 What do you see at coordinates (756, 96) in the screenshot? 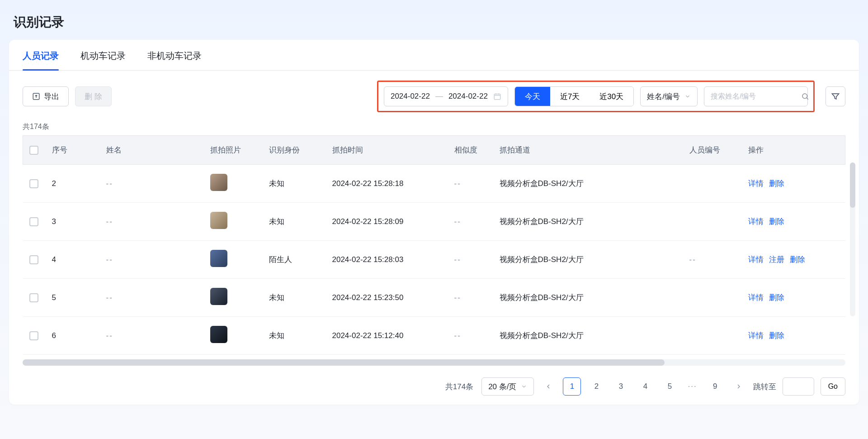
I see `search-input` at bounding box center [756, 96].